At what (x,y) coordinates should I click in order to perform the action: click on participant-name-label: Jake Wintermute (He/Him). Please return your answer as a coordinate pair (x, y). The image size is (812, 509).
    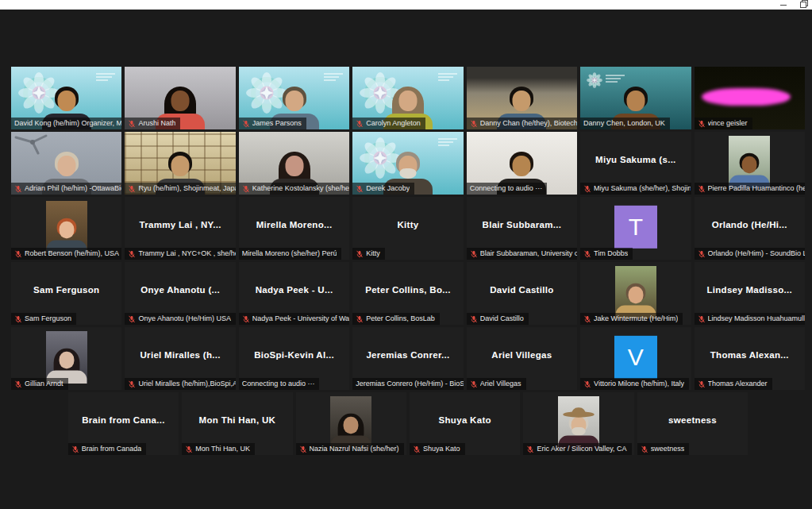
    Looking at the image, I should click on (632, 319).